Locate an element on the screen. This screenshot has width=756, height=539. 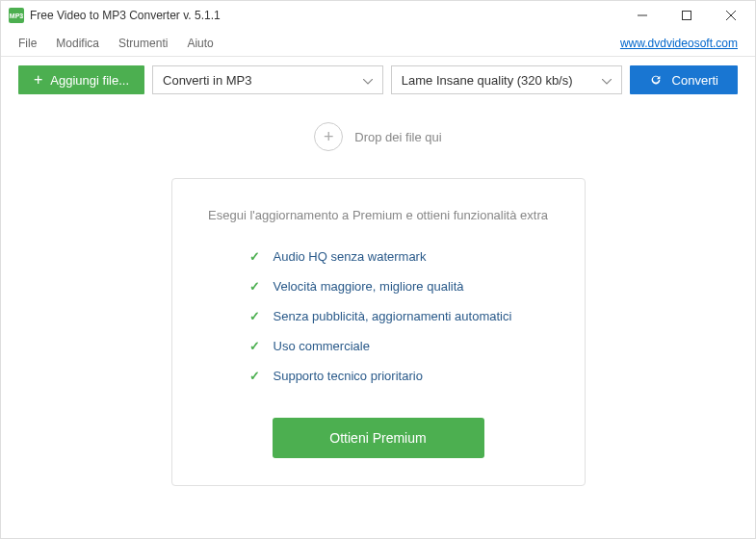
plus-icon: + is located at coordinates (39, 80).